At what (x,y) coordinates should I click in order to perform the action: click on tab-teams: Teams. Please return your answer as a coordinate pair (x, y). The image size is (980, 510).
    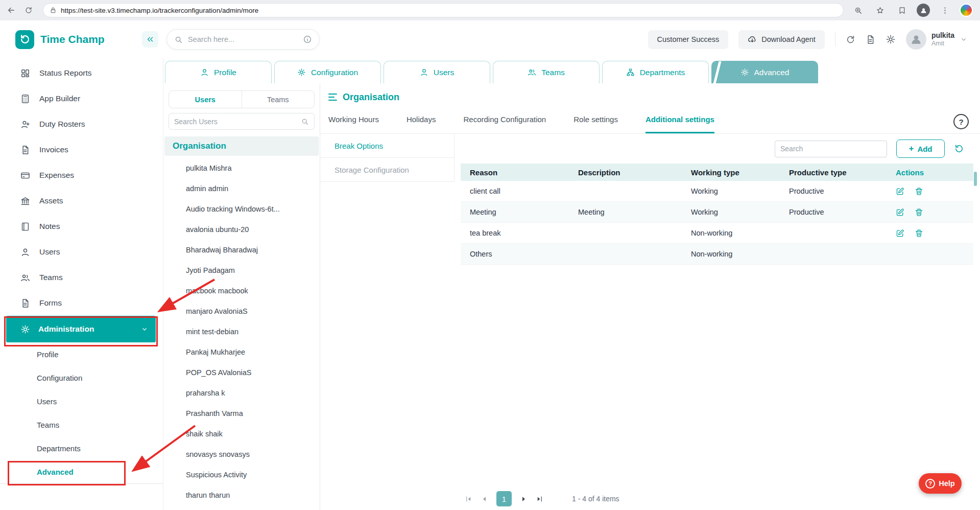
    Looking at the image, I should click on (546, 72).